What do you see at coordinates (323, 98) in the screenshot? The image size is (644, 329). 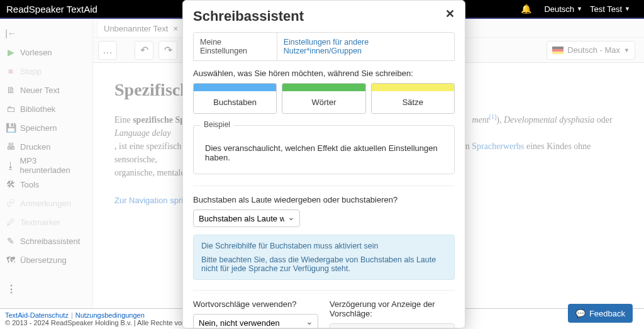 I see `feedback-words: Wörter` at bounding box center [323, 98].